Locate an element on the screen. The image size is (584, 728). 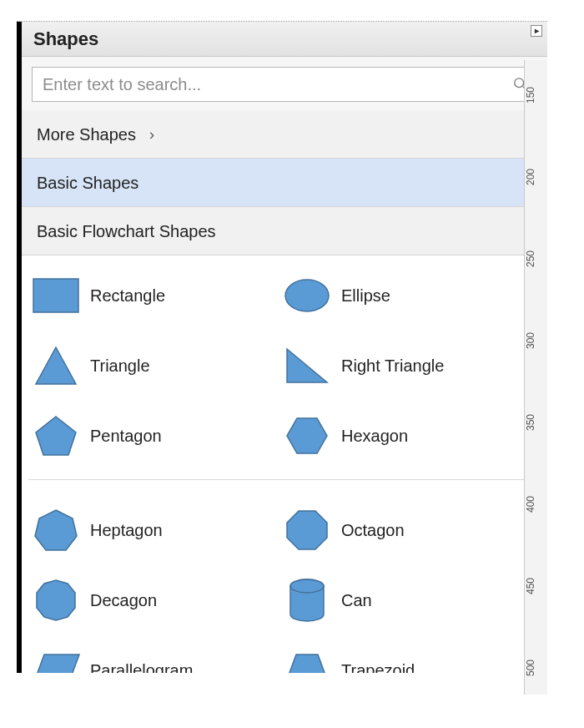
shape-label: Heptagon is located at coordinates (127, 531).